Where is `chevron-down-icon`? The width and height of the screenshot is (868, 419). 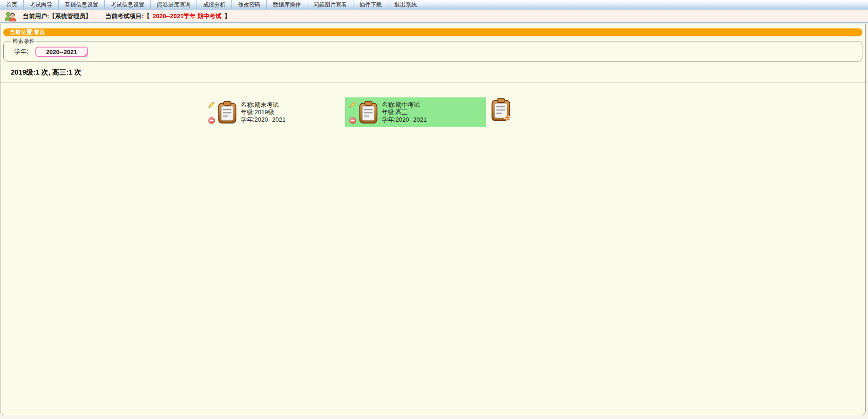 chevron-down-icon is located at coordinates (86, 54).